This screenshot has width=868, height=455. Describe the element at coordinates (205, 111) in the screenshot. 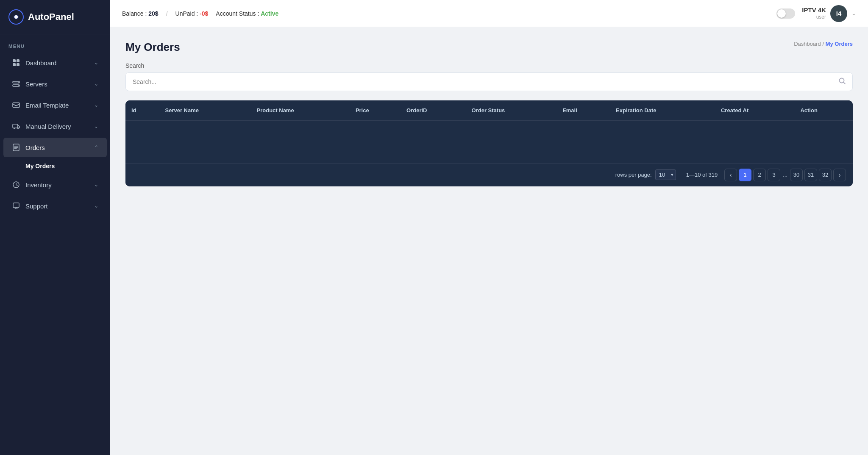

I see `col-server-name: Server Name` at that location.